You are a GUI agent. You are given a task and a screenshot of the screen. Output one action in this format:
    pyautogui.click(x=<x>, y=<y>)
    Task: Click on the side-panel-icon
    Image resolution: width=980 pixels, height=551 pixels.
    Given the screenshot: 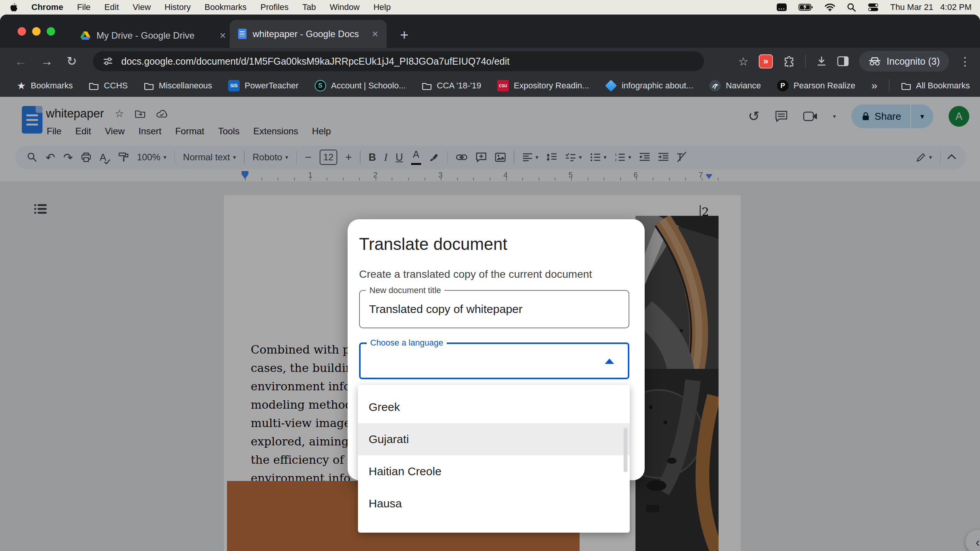 What is the action you would take?
    pyautogui.click(x=843, y=61)
    